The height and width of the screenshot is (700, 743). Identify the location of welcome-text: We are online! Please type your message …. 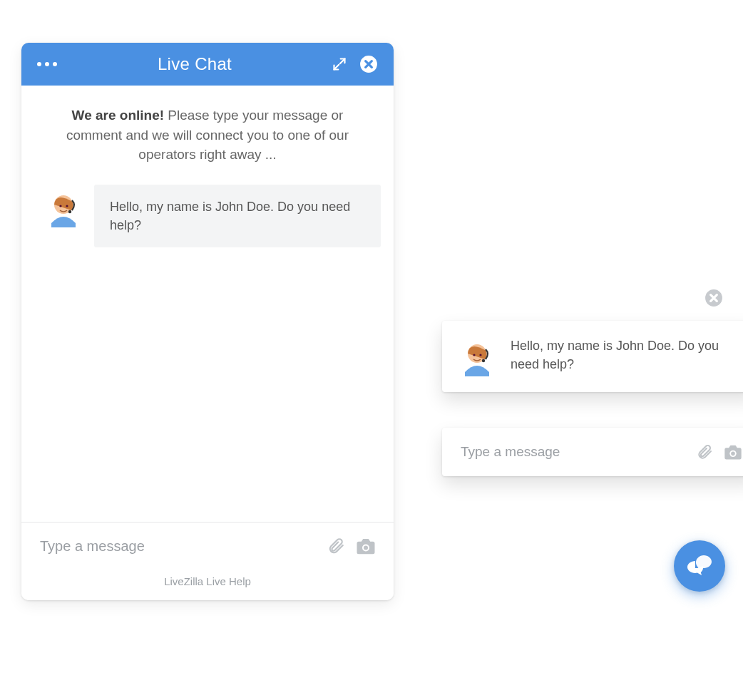
(207, 135).